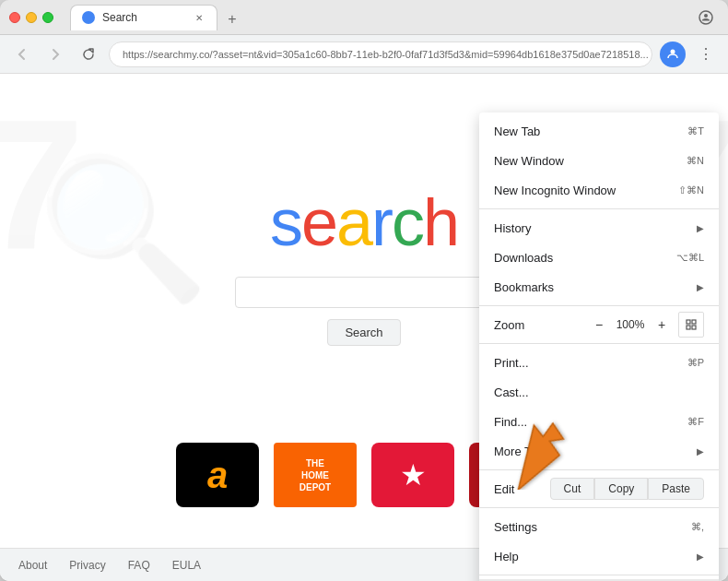 The width and height of the screenshot is (728, 581). What do you see at coordinates (364, 292) in the screenshot?
I see `search-input` at bounding box center [364, 292].